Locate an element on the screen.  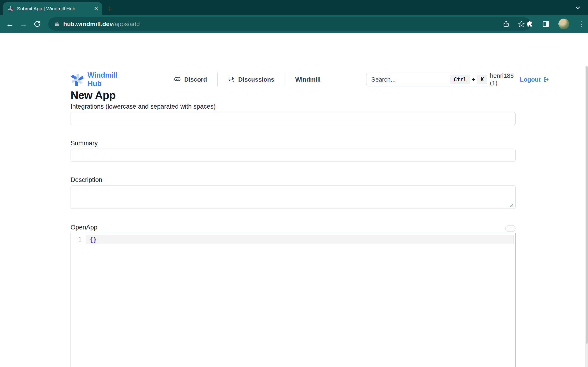
tab-title: Submit App | Windmill Hub is located at coordinates (54, 9).